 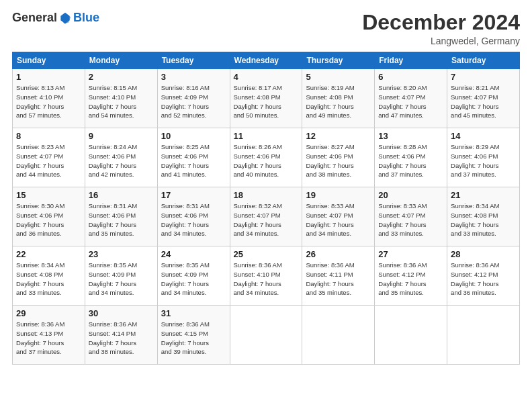 I want to click on table-row: 17Sunrise: 8:31 AMSunset: 4:06 PMDayligh…, so click(x=193, y=217).